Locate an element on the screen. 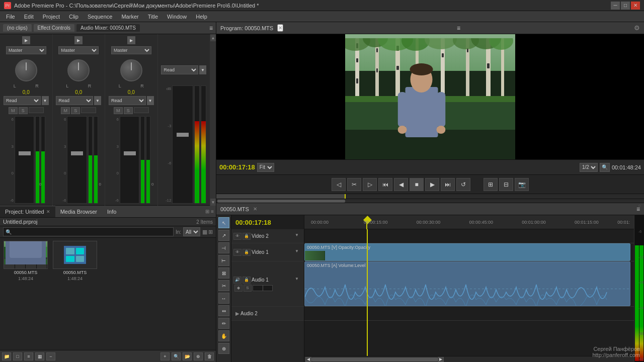 This screenshot has height=362, width=644. mixer-scroll-up: ▲ is located at coordinates (213, 38).